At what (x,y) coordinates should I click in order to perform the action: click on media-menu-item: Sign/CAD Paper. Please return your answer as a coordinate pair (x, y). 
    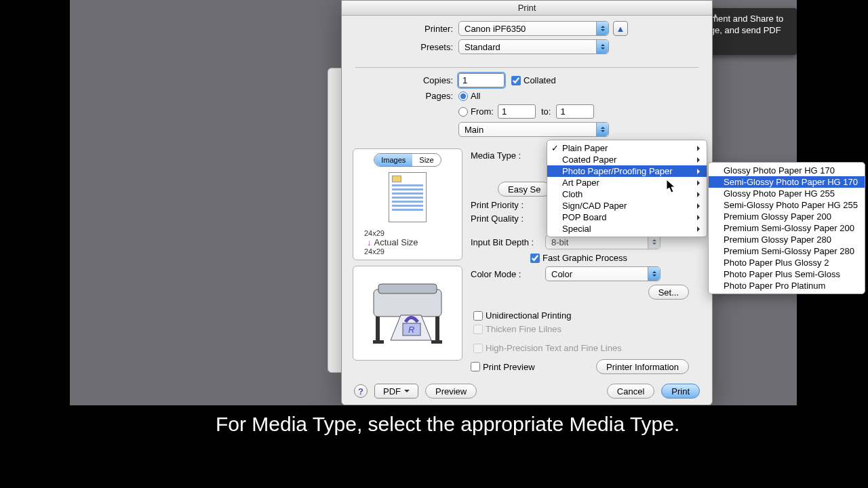
    Looking at the image, I should click on (627, 206).